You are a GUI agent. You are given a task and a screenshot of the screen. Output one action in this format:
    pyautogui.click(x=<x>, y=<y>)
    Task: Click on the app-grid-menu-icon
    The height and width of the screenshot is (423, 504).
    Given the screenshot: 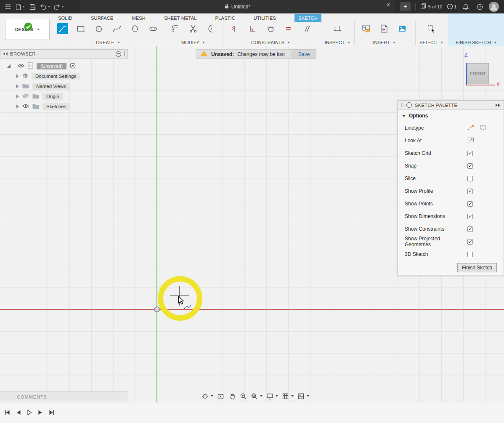 What is the action you would take?
    pyautogui.click(x=8, y=7)
    